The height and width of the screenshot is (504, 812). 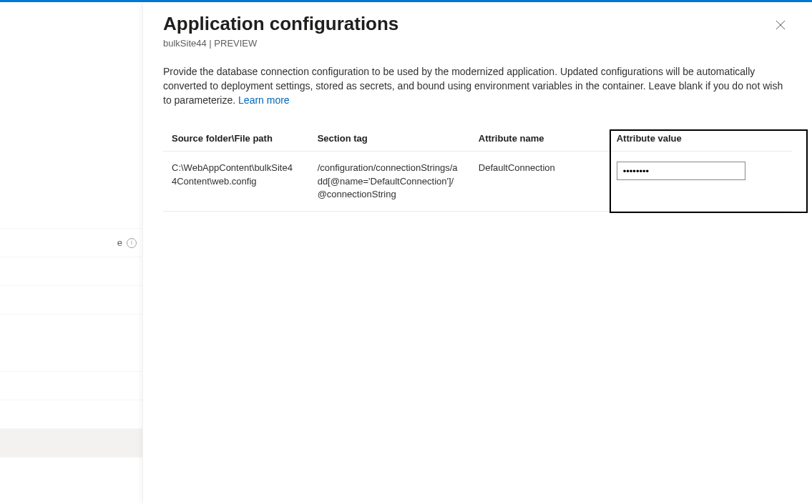 What do you see at coordinates (700, 139) in the screenshot?
I see `col-header-attrval: Attribute value` at bounding box center [700, 139].